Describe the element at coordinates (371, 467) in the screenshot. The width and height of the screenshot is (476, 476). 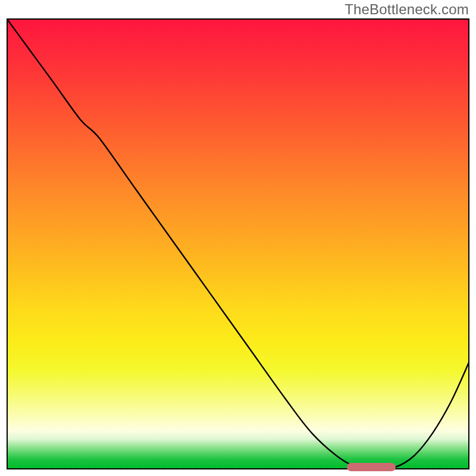
I see `optimal-range-marker` at that location.